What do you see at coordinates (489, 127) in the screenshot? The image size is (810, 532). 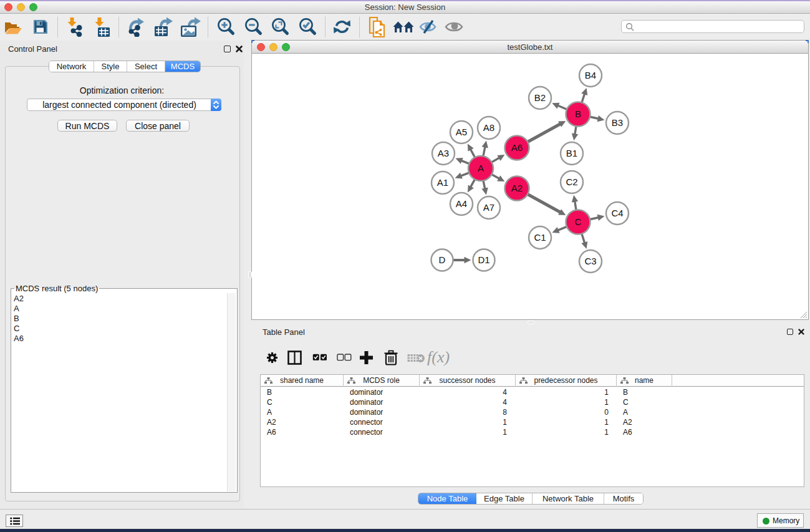 I see `svg-text: A8` at bounding box center [489, 127].